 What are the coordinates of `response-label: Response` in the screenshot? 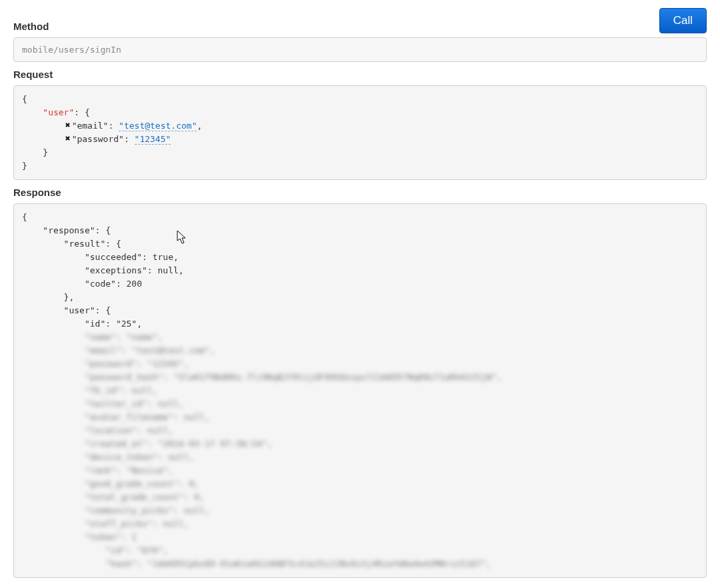 It's located at (360, 192).